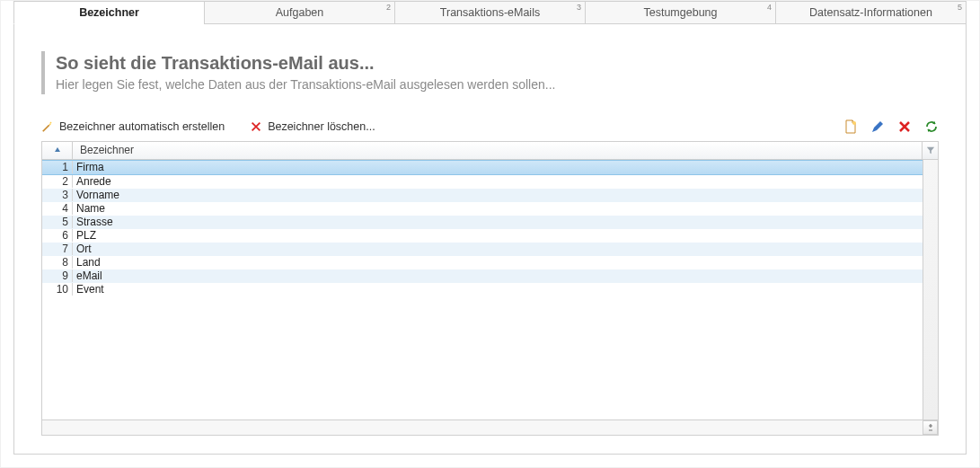 The height and width of the screenshot is (468, 980). What do you see at coordinates (931, 127) in the screenshot?
I see `refresh-button` at bounding box center [931, 127].